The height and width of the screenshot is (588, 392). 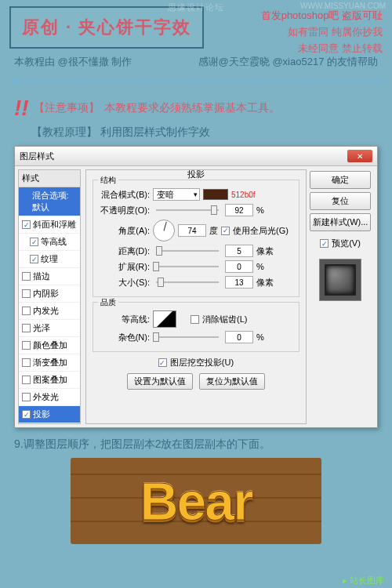 I want to click on dialog-right-column: 确定 复位 新建样式(W)... 预览(V), so click(x=340, y=296).